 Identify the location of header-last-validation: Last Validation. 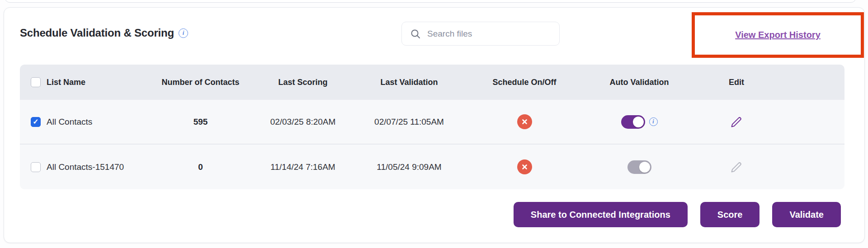
(409, 82).